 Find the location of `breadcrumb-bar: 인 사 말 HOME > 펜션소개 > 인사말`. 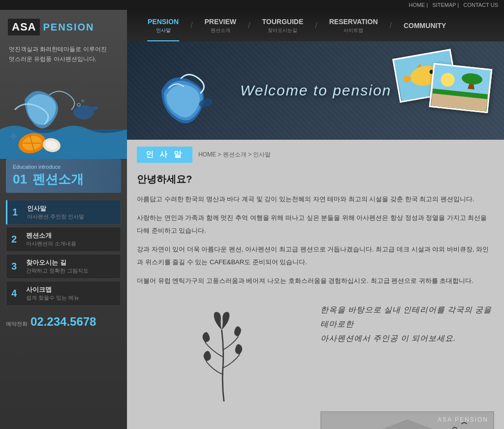

breadcrumb-bar: 인 사 말 HOME > 펜션소개 > 인사말 is located at coordinates (315, 153).